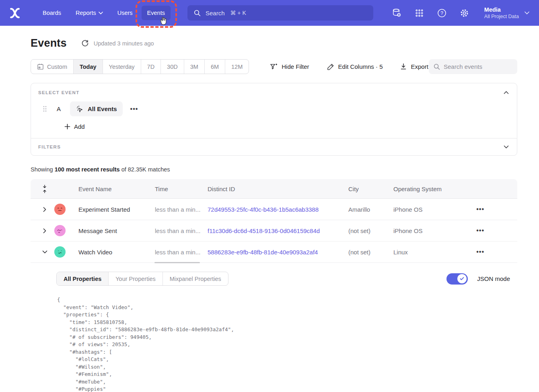 The image size is (539, 392). Describe the element at coordinates (145, 169) in the screenshot. I see `results-suffix: of 82.35K matches` at that location.